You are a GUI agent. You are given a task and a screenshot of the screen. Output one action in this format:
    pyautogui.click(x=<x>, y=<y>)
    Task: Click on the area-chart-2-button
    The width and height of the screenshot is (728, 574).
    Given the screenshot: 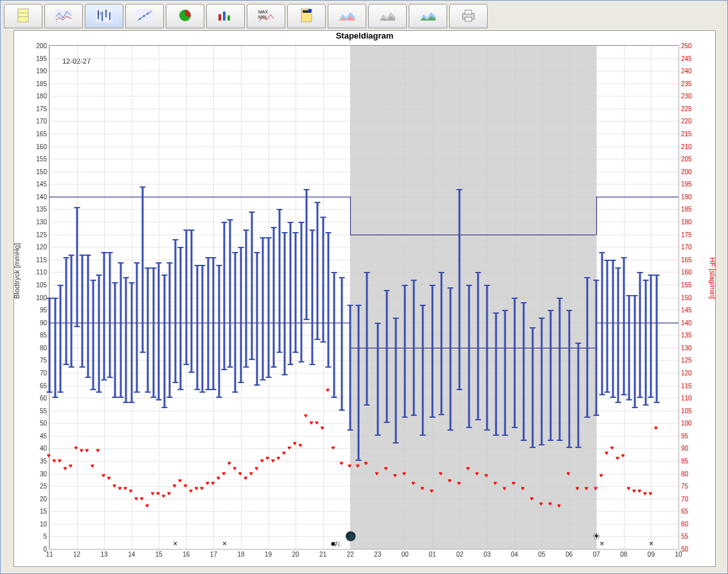 What is the action you would take?
    pyautogui.click(x=387, y=16)
    